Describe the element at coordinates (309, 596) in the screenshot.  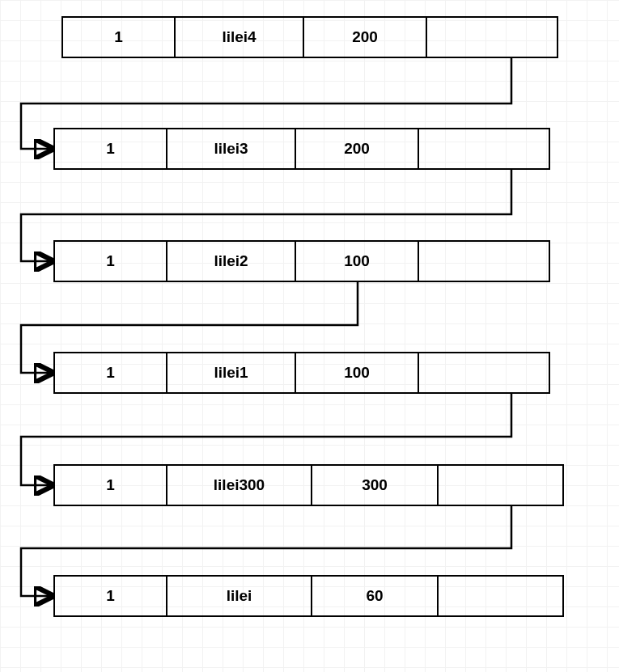
I see `node-row-5: 1 lilei 60` at that location.